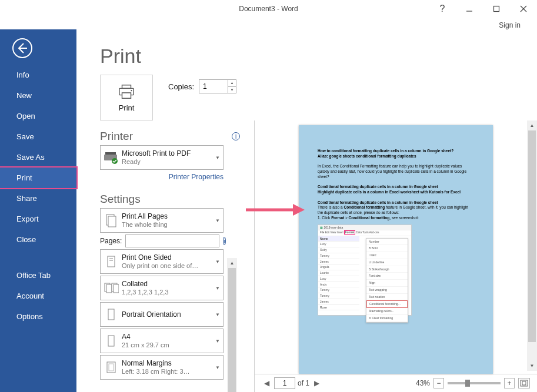 This screenshot has width=537, height=392. What do you see at coordinates (111, 367) in the screenshot?
I see `margins-icon` at bounding box center [111, 367].